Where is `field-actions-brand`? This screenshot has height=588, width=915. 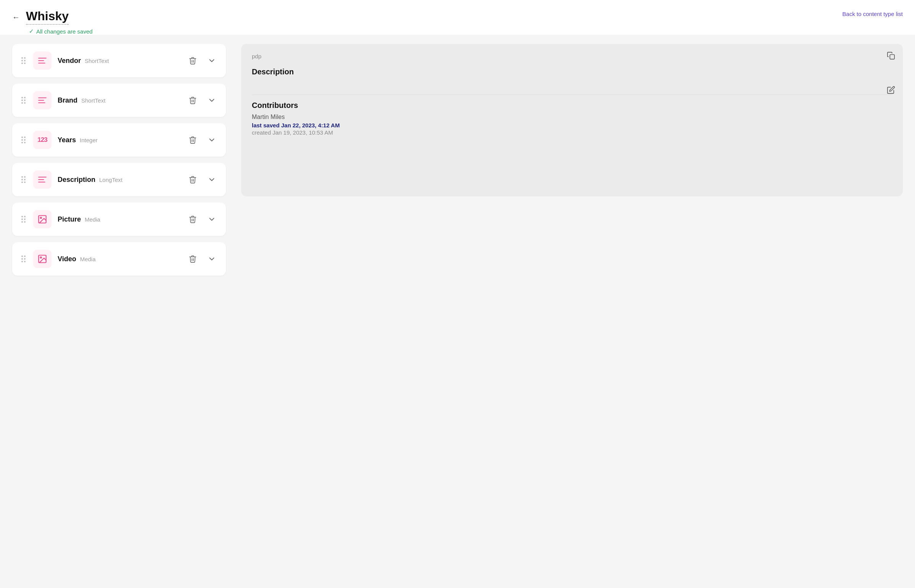
field-actions-brand is located at coordinates (202, 100).